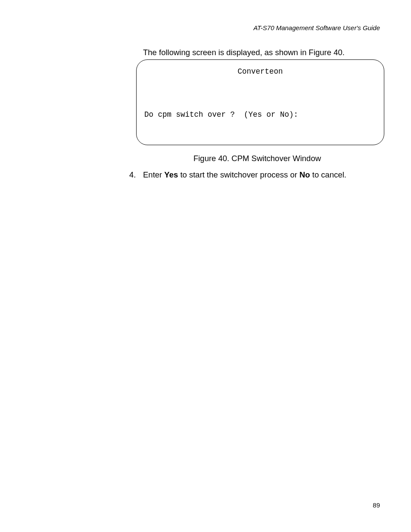  I want to click on terminal-option-yes: Yes, so click(260, 144).